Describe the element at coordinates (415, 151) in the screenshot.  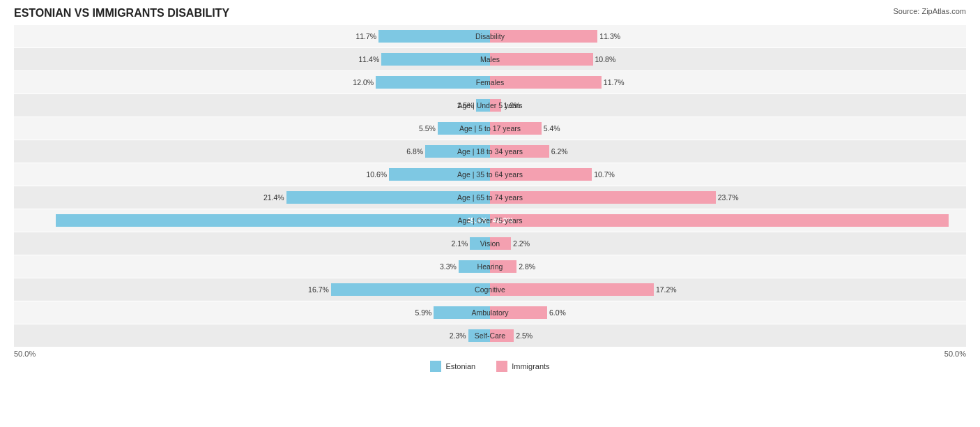
I see `left-value: 6.8%` at that location.